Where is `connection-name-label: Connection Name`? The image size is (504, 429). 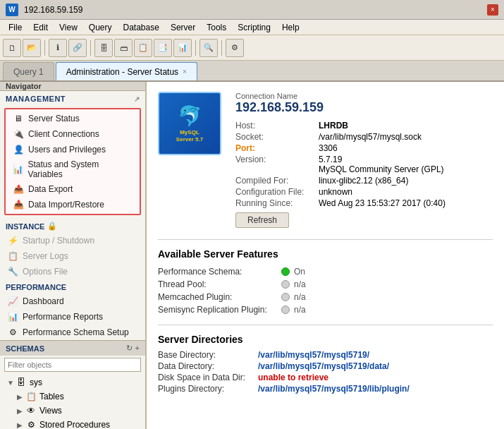 connection-name-label: Connection Name is located at coordinates (364, 96).